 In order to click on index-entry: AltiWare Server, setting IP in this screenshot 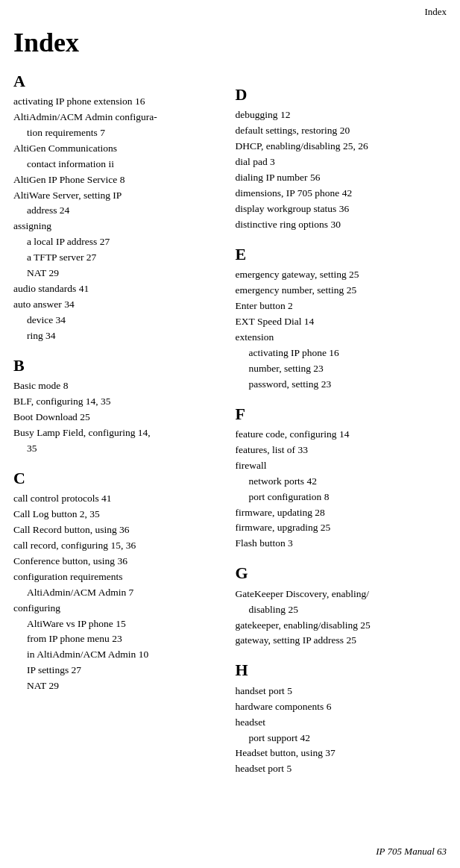, I will do `click(118, 196)`.